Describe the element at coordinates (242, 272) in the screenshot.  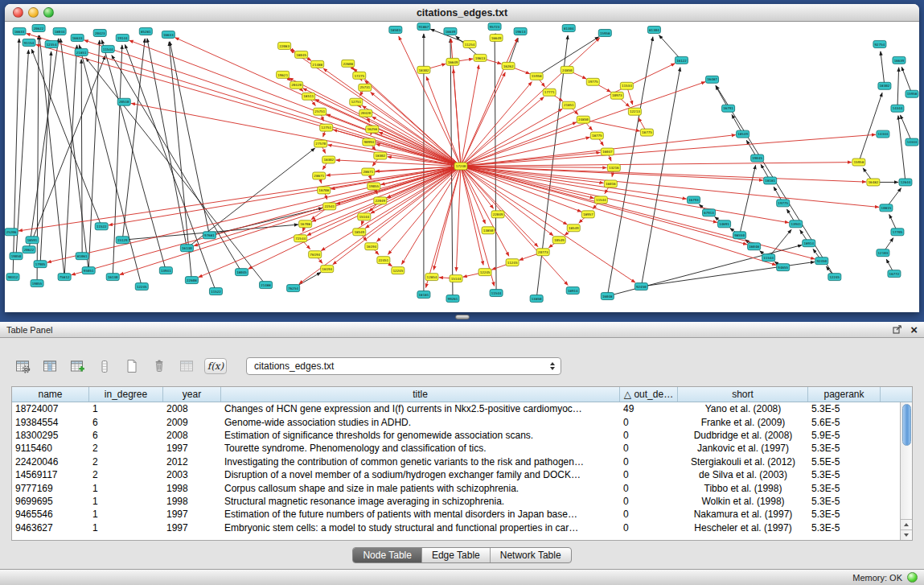
I see `graph-node: 18045` at that location.